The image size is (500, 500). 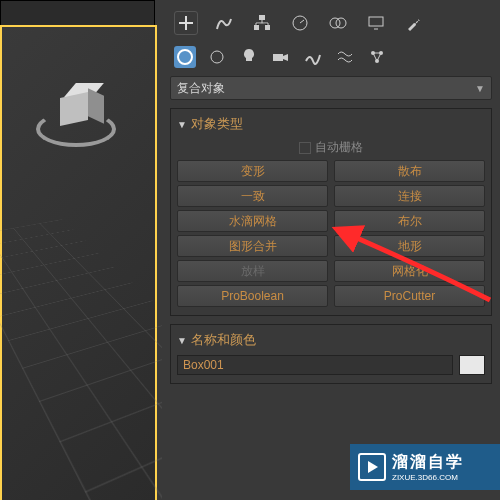 I want to click on object-type-button: 水滴网格, so click(x=252, y=221).